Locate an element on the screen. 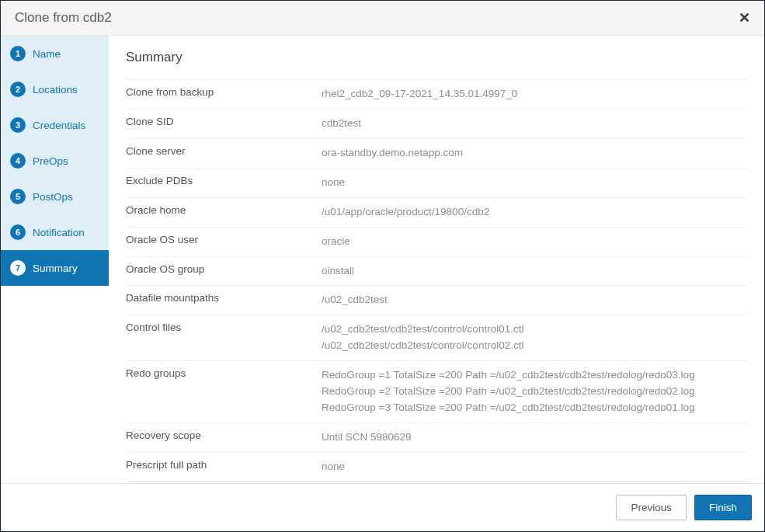  summary-value: cdb2test is located at coordinates (342, 124).